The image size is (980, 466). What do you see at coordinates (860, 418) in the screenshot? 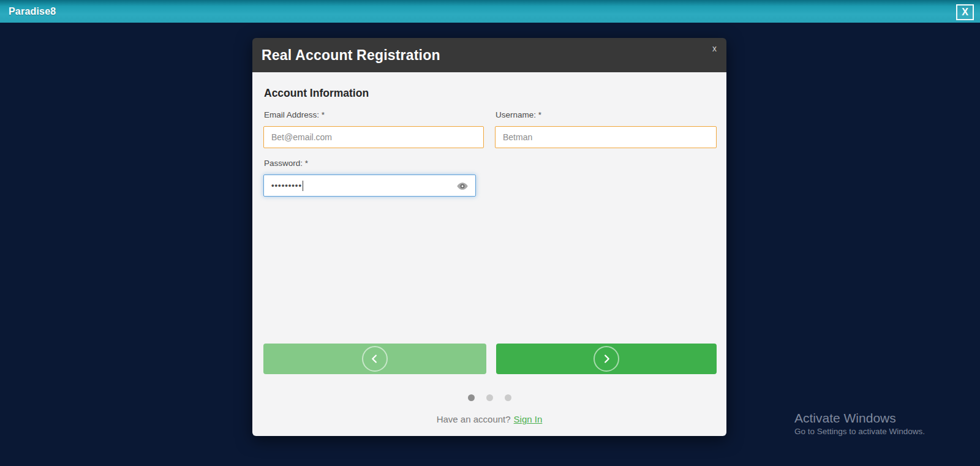
I see `watermark-title: Activate Windows` at bounding box center [860, 418].